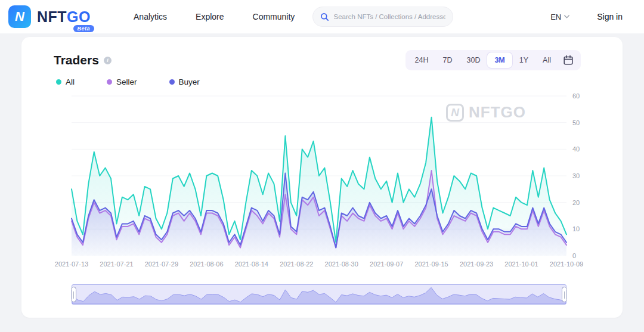 The image size is (644, 332). Describe the element at coordinates (319, 294) in the screenshot. I see `brush-minichart` at that location.